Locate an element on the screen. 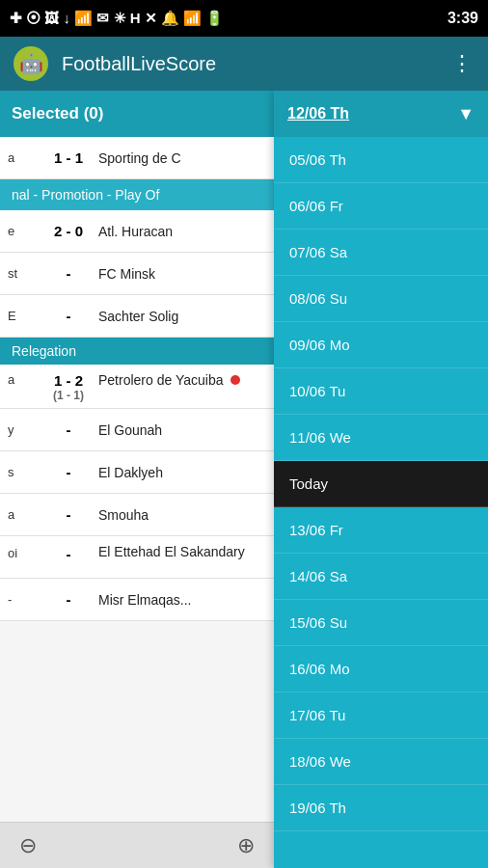 Image resolution: width=488 pixels, height=868 pixels. match-team: El Gounah is located at coordinates (179, 430).